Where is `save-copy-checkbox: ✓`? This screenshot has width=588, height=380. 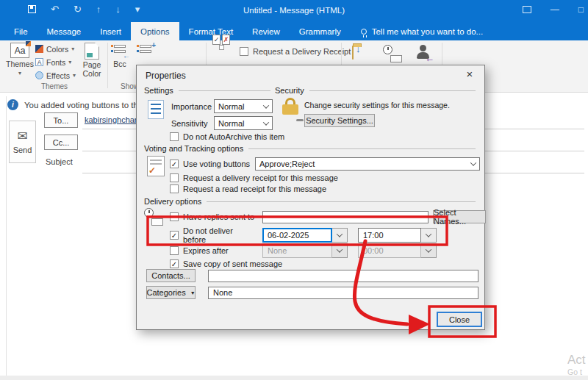 save-copy-checkbox: ✓ is located at coordinates (174, 264).